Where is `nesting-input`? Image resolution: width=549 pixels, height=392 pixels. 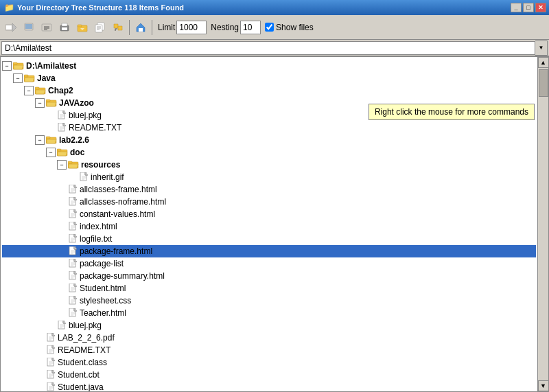
nesting-input is located at coordinates (250, 27).